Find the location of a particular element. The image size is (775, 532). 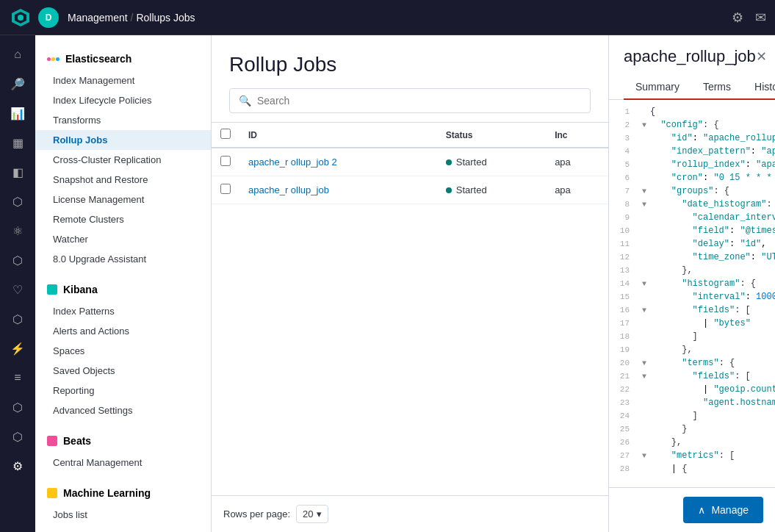

json-line: 18 ] is located at coordinates (692, 337).